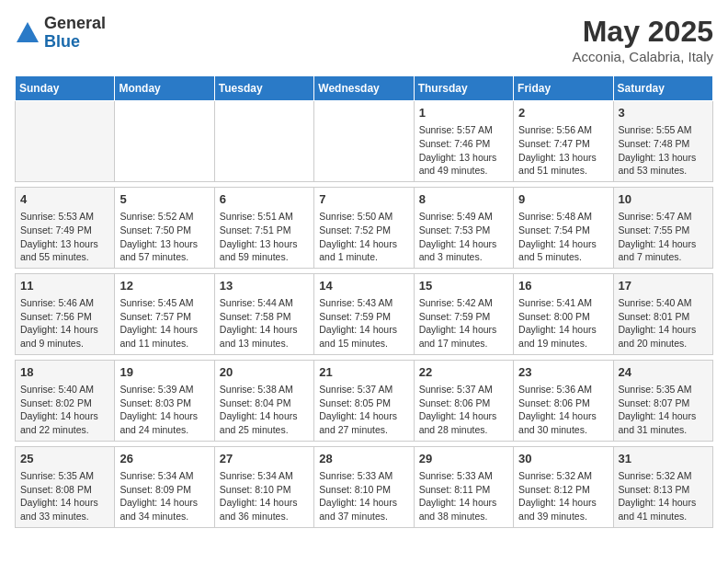 This screenshot has width=728, height=563. I want to click on day-info: Sunrise: 5:47 AMSunset: 7:55 PMDaylight:…, so click(664, 237).